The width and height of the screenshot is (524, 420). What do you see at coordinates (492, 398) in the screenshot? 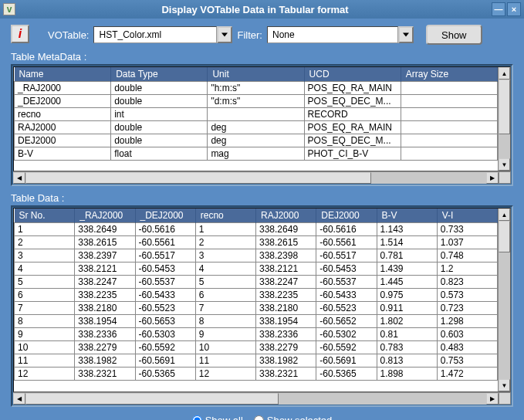
I see `scroll-right-button: ▶` at bounding box center [492, 398].